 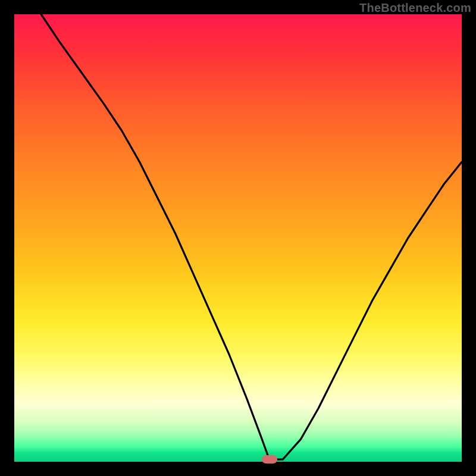 What do you see at coordinates (415, 8) in the screenshot?
I see `watermark-text: TheBottleneck.com` at bounding box center [415, 8].